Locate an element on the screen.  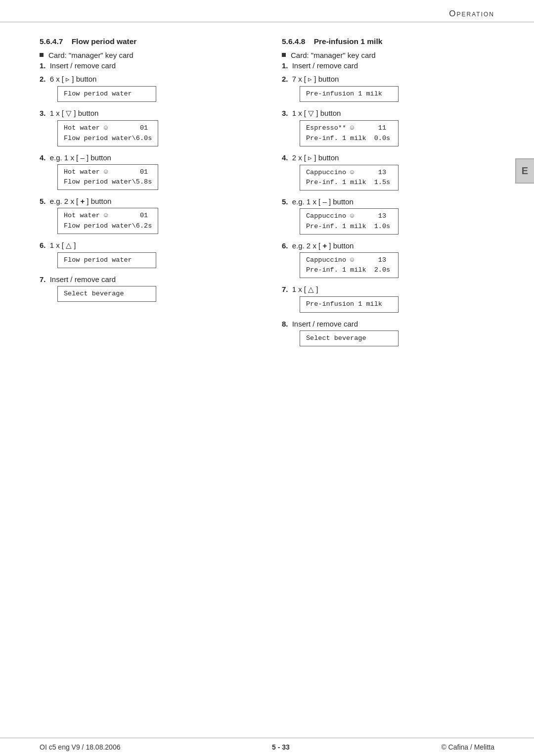
footer-left: OI c5 eng V9 / 18.08.2006 is located at coordinates (80, 747).